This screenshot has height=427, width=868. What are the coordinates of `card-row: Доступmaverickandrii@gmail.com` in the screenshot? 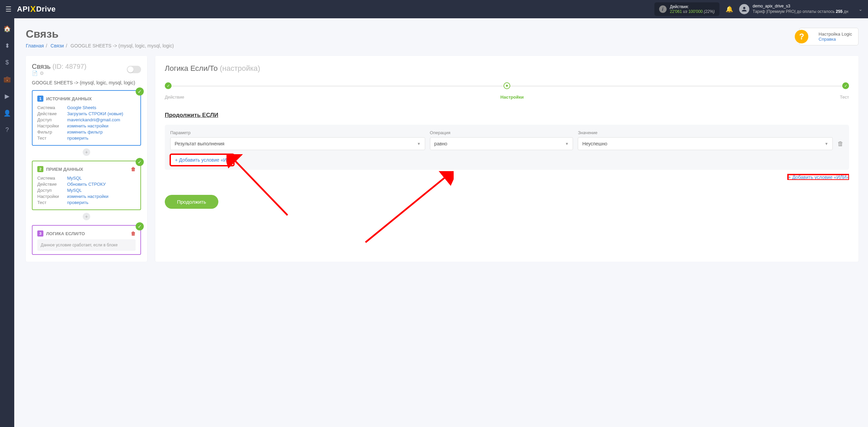 It's located at (86, 120).